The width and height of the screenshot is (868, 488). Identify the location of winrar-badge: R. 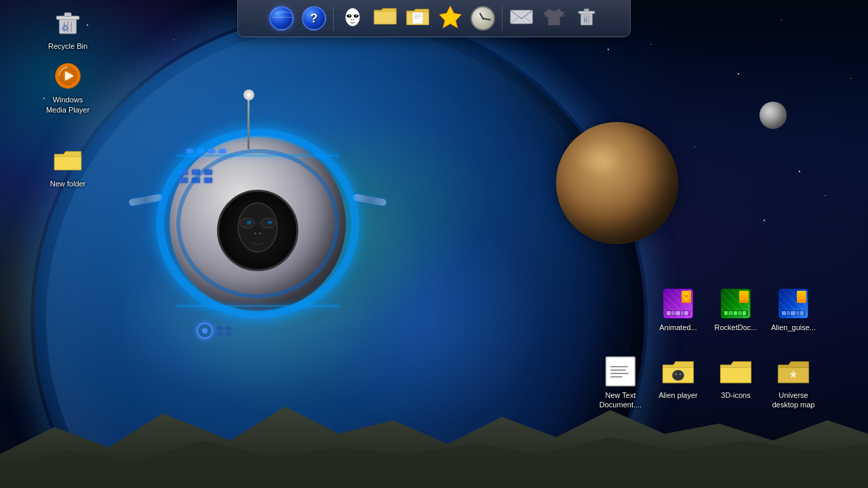
(686, 297).